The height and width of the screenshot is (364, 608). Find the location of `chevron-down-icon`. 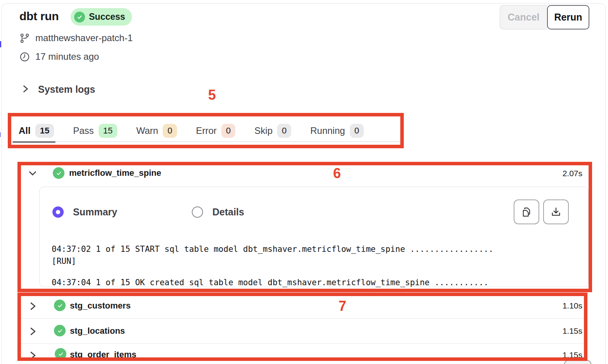

chevron-down-icon is located at coordinates (33, 174).